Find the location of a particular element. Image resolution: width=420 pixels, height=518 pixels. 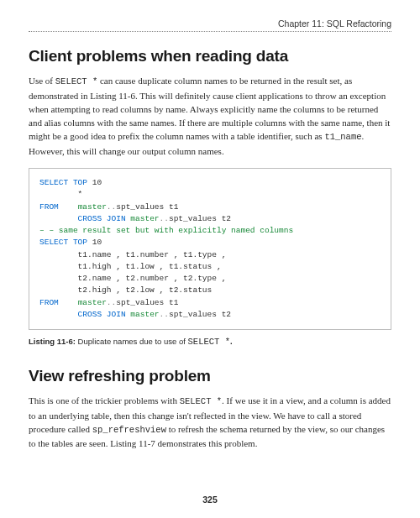

section-heading-client-problems: Client problems when reading data is located at coordinates (210, 56).